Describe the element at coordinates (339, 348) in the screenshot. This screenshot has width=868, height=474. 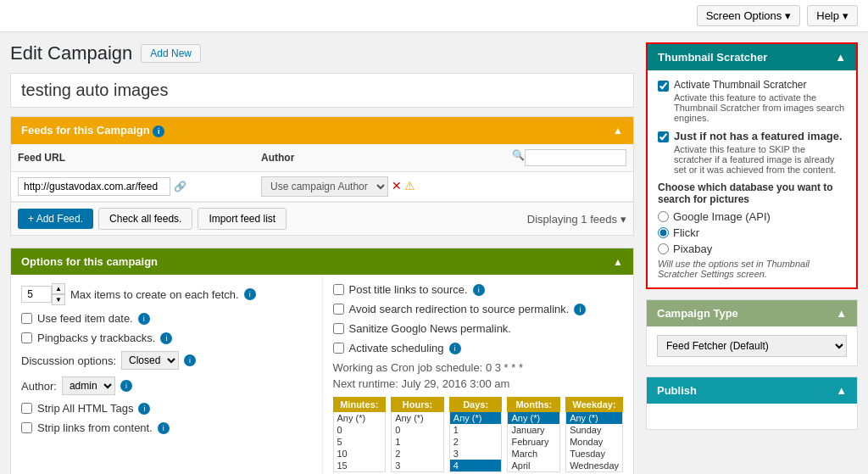
I see `activate-scheduling-checkbox` at that location.